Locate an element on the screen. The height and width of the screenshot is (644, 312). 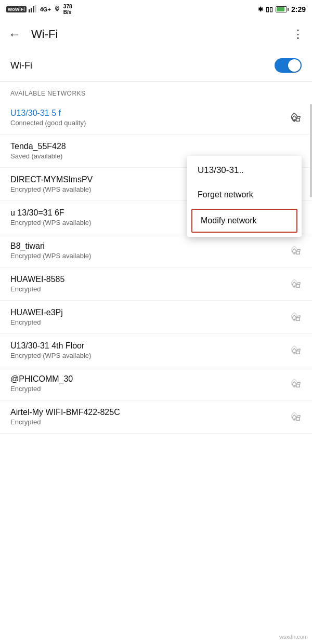
network-item: U13/30-31 4th Floor Encrypted (WPS avail… is located at coordinates (156, 351).